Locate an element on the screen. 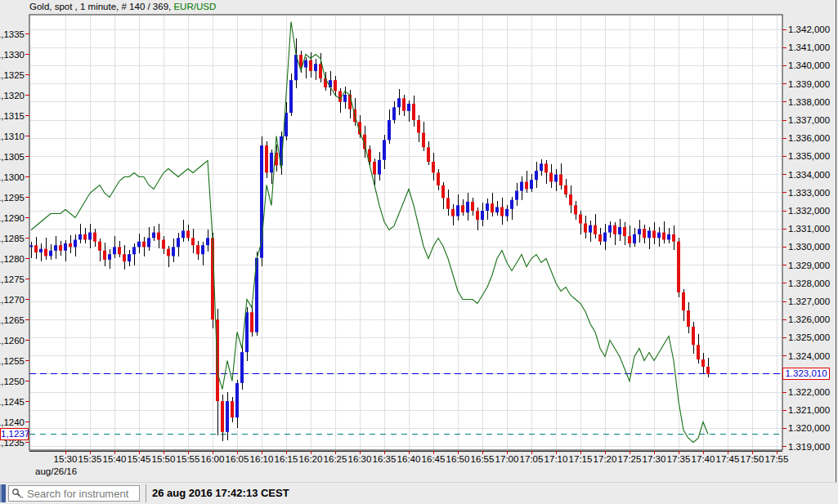 The width and height of the screenshot is (838, 504). svg-text: 1.321,000 is located at coordinates (809, 410).